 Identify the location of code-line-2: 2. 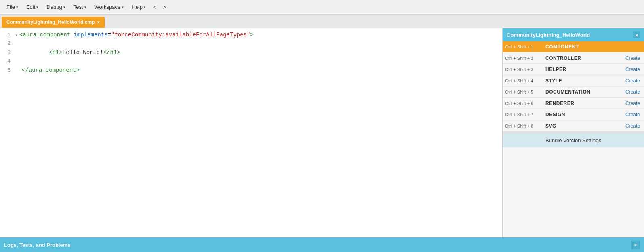
(251, 45).